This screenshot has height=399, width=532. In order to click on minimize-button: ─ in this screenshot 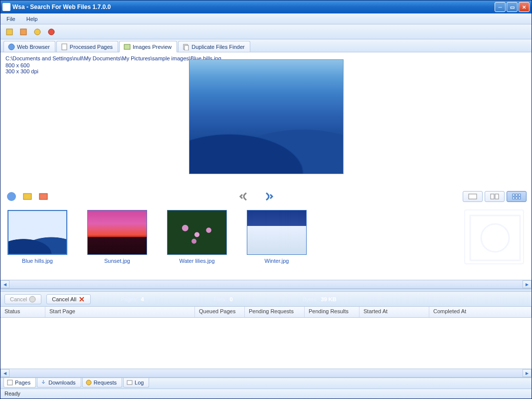, I will do `click(500, 7)`.